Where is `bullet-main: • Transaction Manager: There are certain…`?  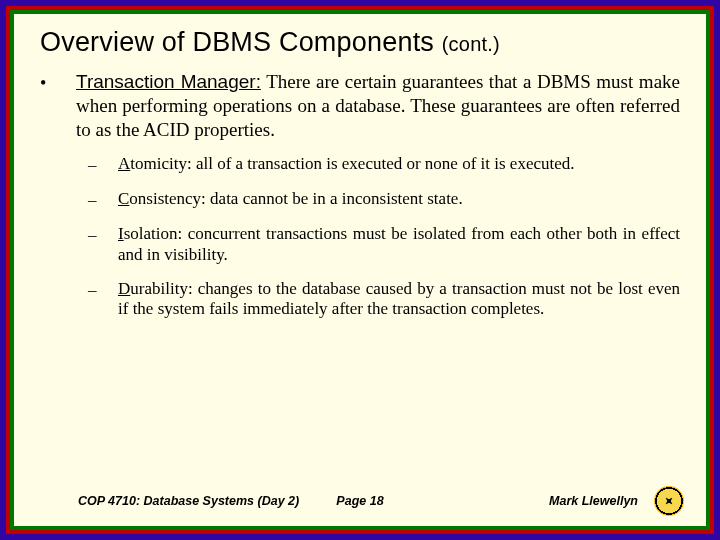 bullet-main: • Transaction Manager: There are certain… is located at coordinates (360, 106).